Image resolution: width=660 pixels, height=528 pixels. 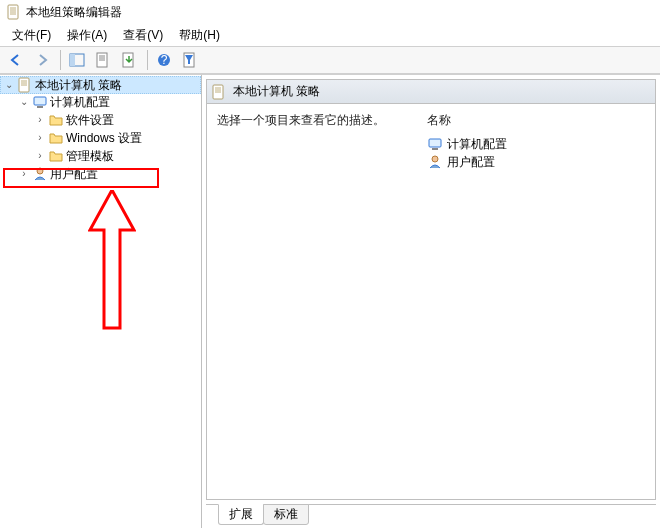 I want to click on export-list-button, so click(x=129, y=60).